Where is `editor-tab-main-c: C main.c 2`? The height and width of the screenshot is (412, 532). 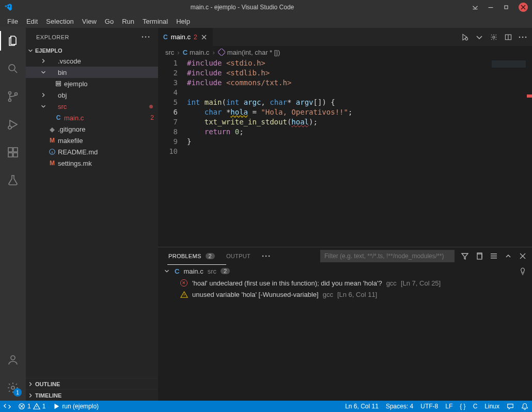 editor-tab-main-c: C main.c 2 is located at coordinates (186, 37).